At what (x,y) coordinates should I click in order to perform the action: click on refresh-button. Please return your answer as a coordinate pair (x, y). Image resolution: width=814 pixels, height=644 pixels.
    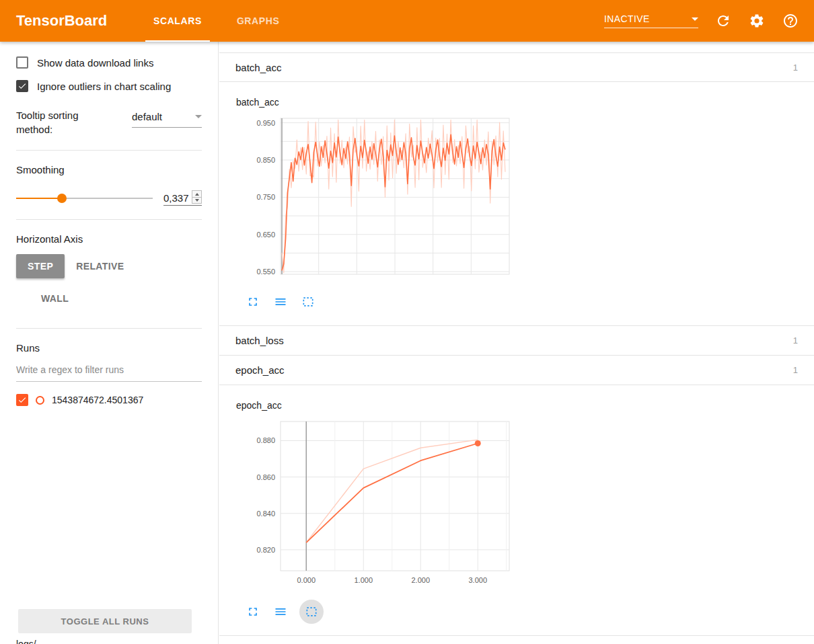
    Looking at the image, I should click on (723, 21).